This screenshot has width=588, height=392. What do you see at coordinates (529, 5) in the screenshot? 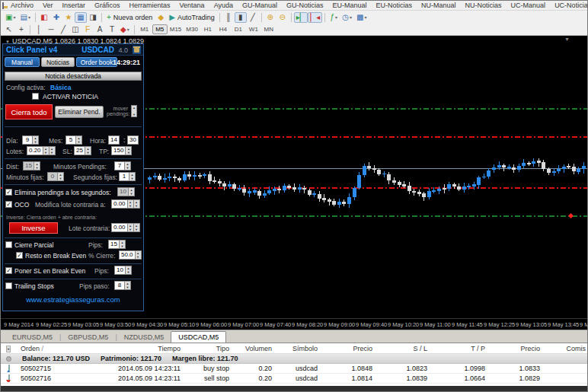
I see `menu-uc-manual: UC-Manual` at bounding box center [529, 5].